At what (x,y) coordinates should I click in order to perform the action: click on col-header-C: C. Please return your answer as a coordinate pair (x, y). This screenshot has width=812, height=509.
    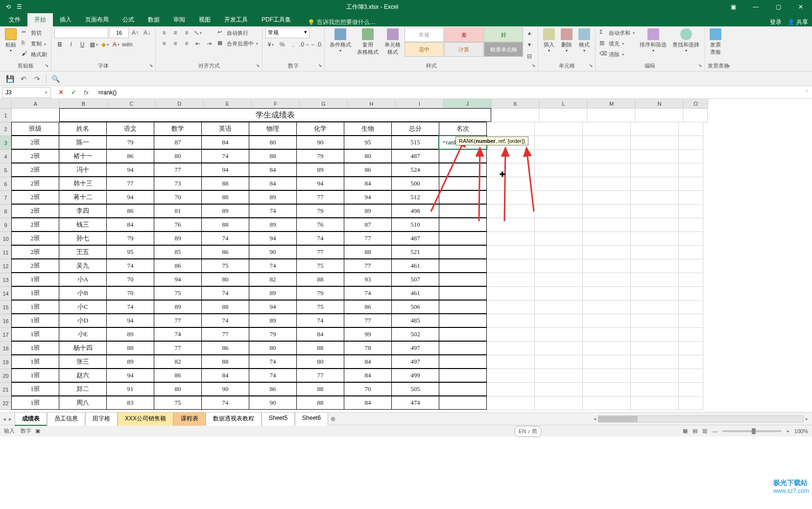
    Looking at the image, I should click on (132, 104).